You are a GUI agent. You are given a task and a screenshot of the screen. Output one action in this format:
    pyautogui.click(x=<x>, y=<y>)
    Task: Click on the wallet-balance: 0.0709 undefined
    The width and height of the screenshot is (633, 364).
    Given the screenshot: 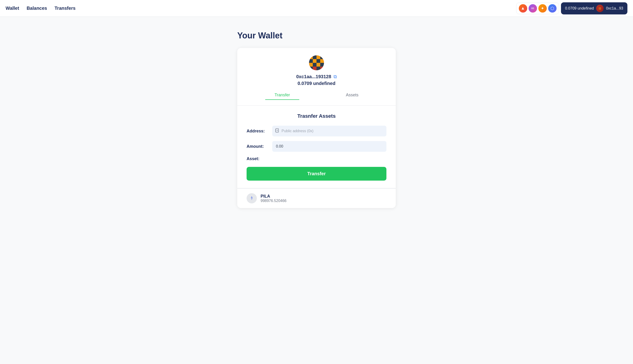 What is the action you would take?
    pyautogui.click(x=316, y=84)
    